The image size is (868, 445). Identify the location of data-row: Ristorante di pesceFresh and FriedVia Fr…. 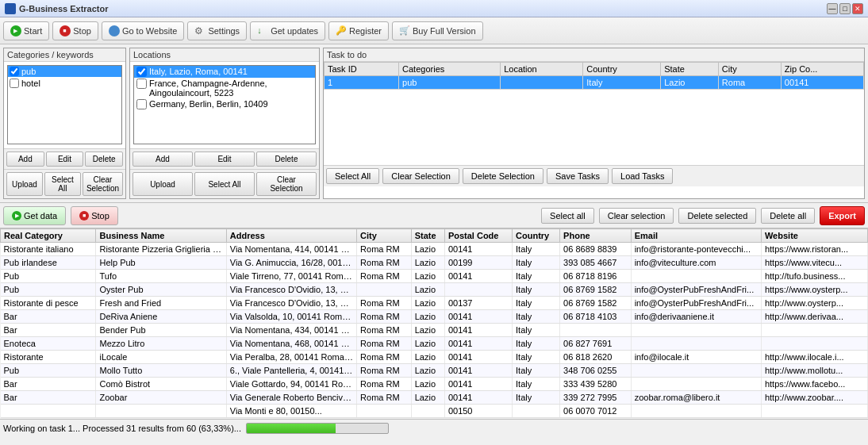
(435, 303).